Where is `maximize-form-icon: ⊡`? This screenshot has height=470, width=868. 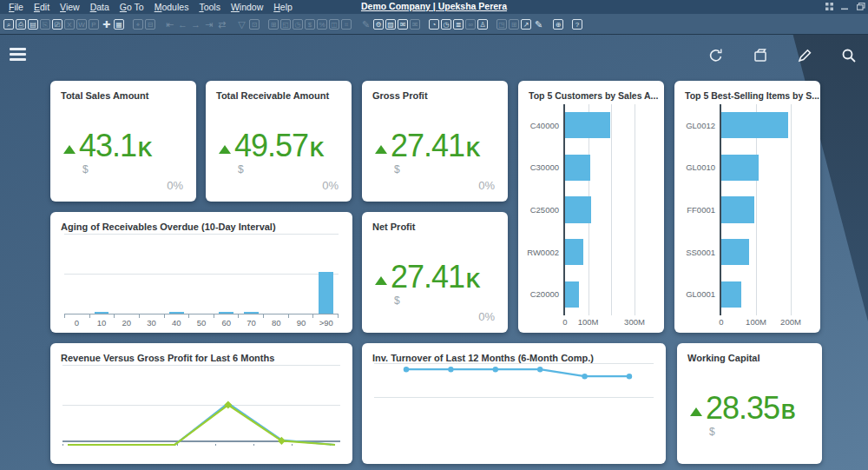 maximize-form-icon: ⊡ is located at coordinates (254, 24).